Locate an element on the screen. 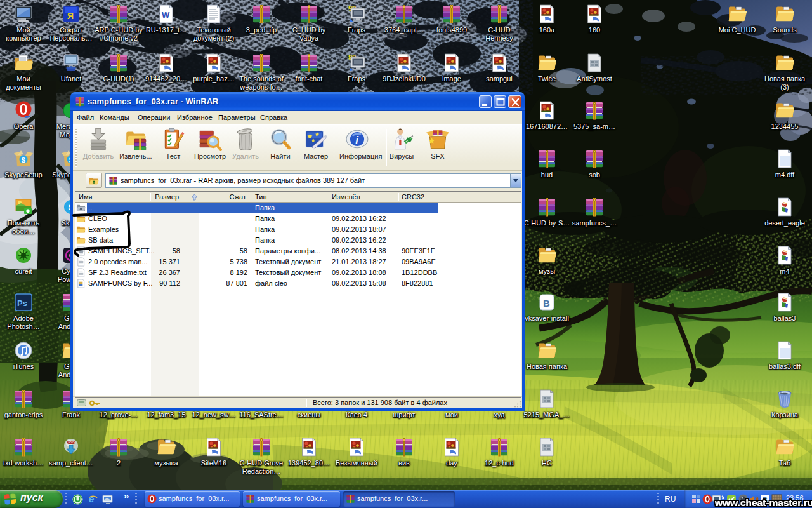 Image resolution: width=812 pixels, height=508 pixels. svg-text: www.cheat-master.ru is located at coordinates (763, 503).